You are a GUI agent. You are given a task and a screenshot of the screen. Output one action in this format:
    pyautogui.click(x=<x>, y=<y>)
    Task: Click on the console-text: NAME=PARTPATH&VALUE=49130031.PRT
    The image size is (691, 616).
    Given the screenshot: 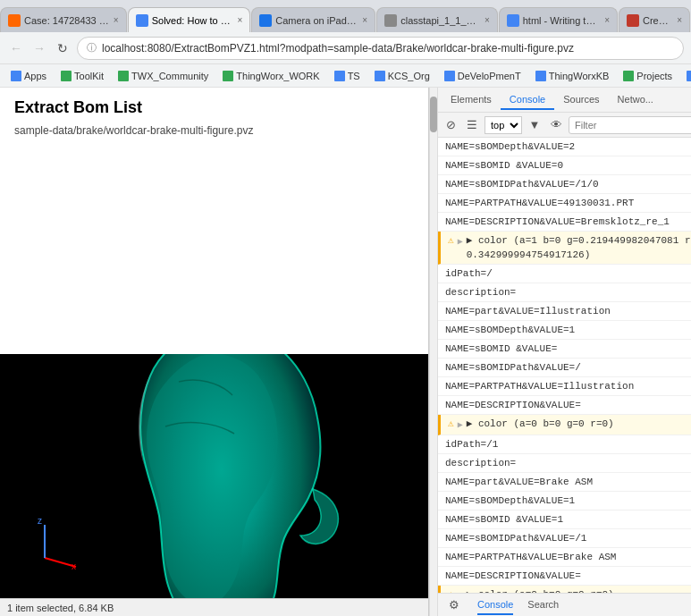 What is the action you would take?
    pyautogui.click(x=569, y=203)
    